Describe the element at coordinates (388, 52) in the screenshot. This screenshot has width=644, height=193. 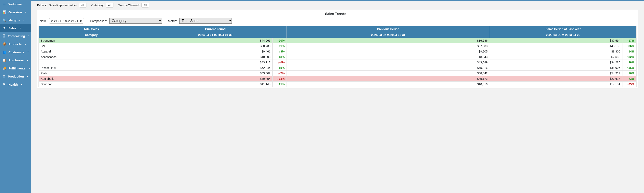
I see `cell-previous-value: $9,205` at that location.